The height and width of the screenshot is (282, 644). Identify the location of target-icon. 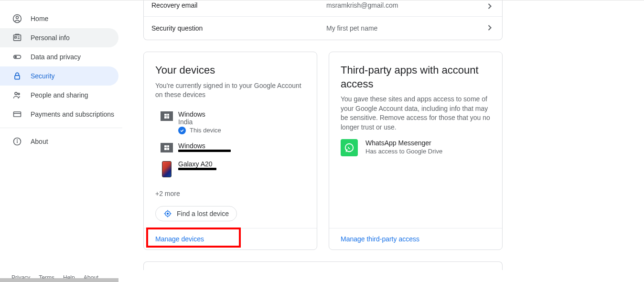
(168, 214).